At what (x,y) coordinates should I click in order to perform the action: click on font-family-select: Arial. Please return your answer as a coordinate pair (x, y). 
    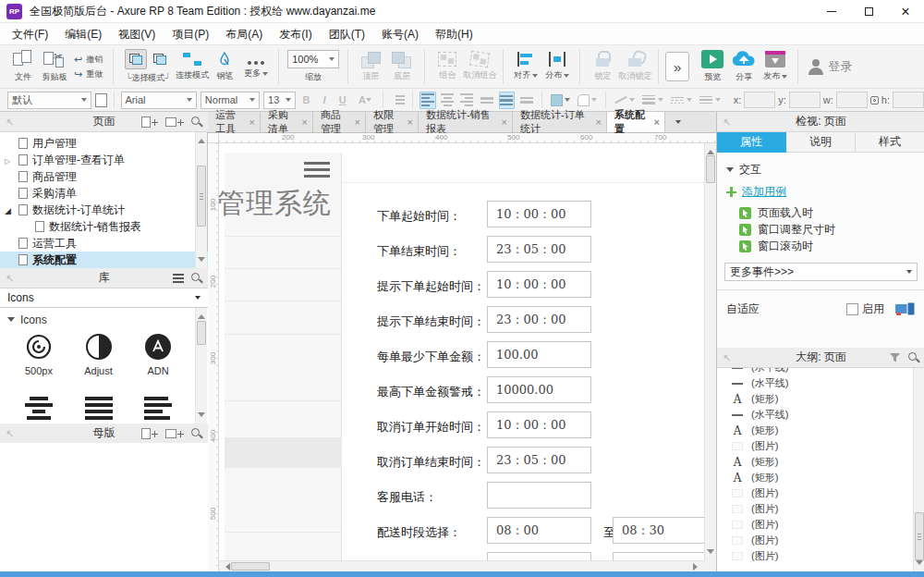
    Looking at the image, I should click on (159, 100).